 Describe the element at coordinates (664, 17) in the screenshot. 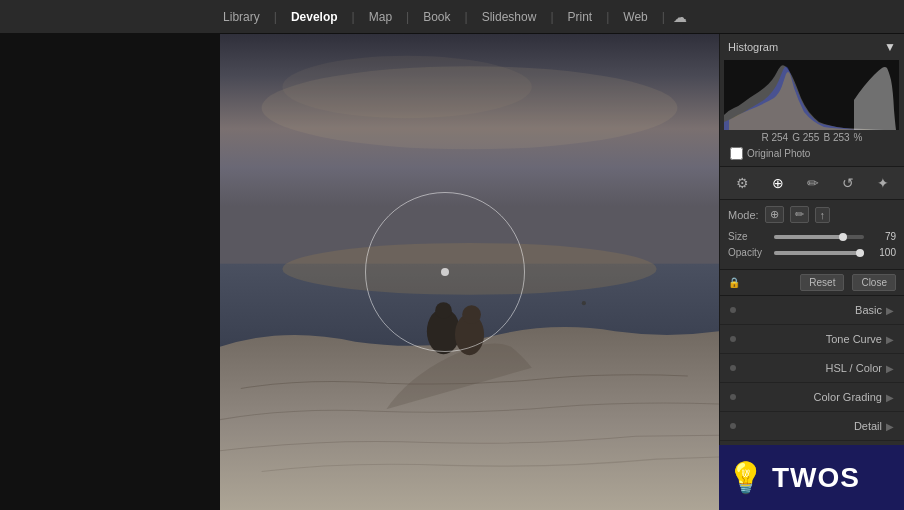

I see `nav-sep-7: |` at that location.